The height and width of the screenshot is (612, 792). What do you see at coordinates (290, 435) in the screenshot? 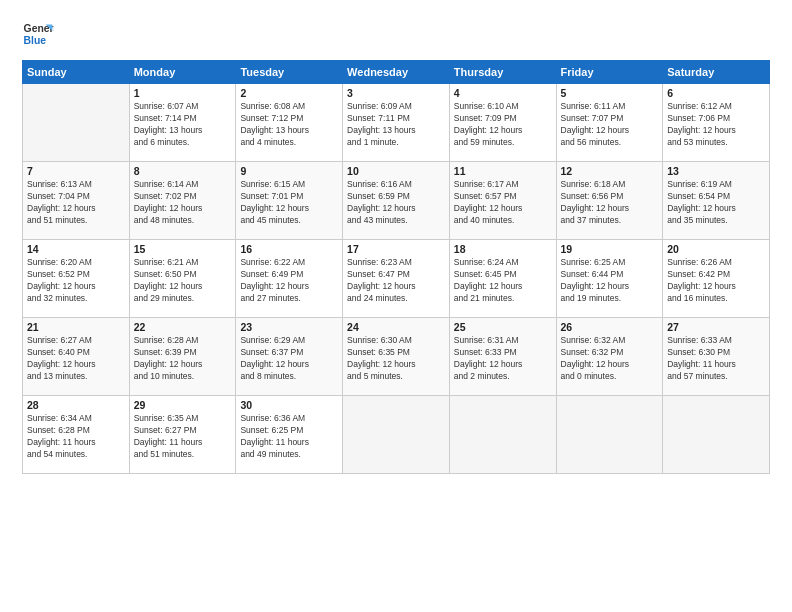
I see `calendar-cell: 30Sunrise: 6:36 AM Sunset: 6:25 PM Dayli…` at bounding box center [290, 435].